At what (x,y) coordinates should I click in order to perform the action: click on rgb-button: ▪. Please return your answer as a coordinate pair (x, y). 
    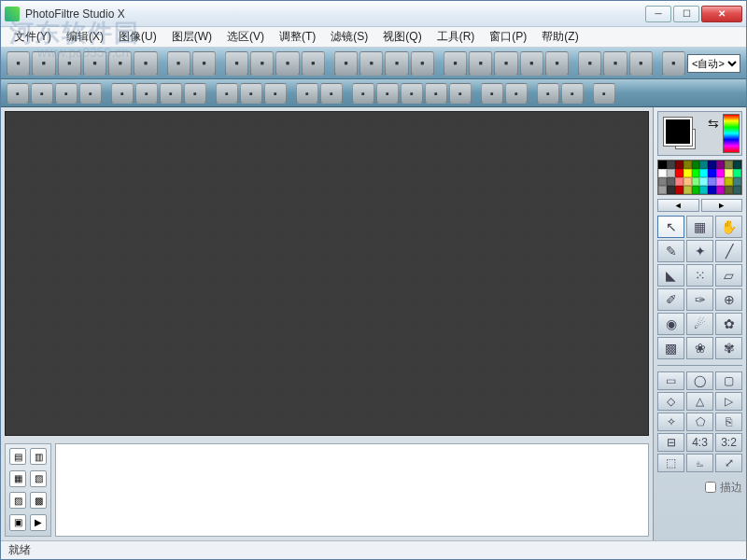
    Looking at the image, I should click on (590, 63).